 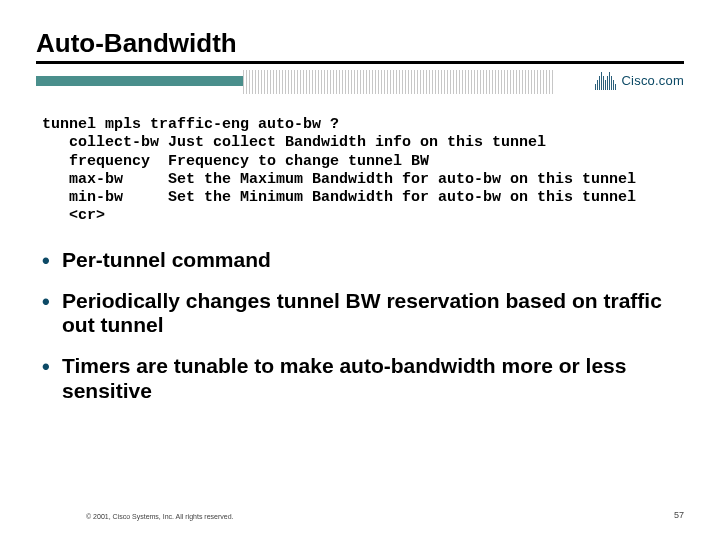 What do you see at coordinates (360, 260) in the screenshot?
I see `bullet-item: Per-tunnel command` at bounding box center [360, 260].